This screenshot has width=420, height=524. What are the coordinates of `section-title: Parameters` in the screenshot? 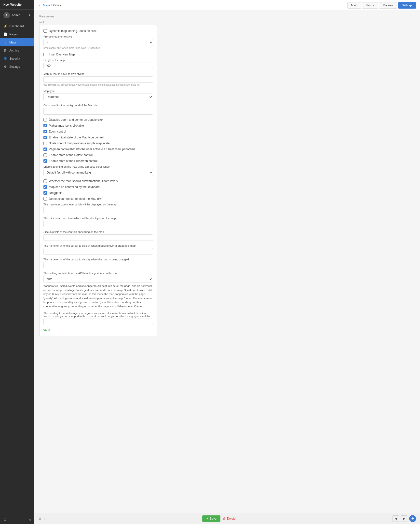 It's located at (227, 16).